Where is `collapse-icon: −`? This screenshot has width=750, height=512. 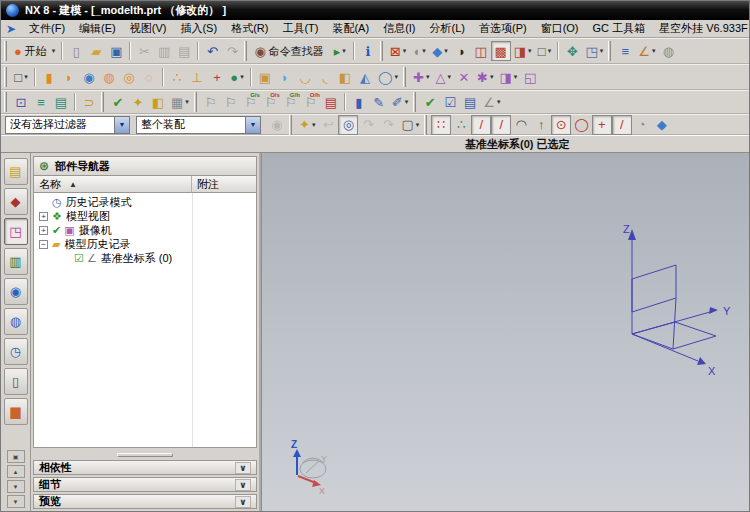 collapse-icon: − is located at coordinates (44, 244).